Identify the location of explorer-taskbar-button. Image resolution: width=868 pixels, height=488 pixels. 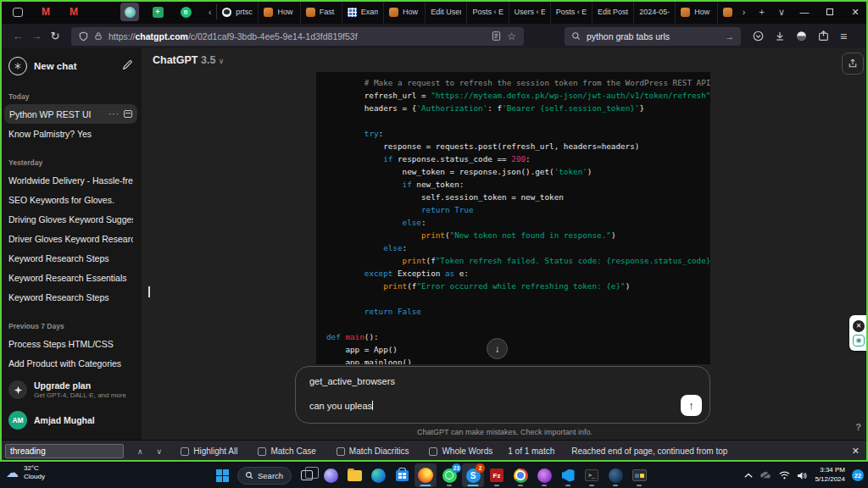
(354, 475).